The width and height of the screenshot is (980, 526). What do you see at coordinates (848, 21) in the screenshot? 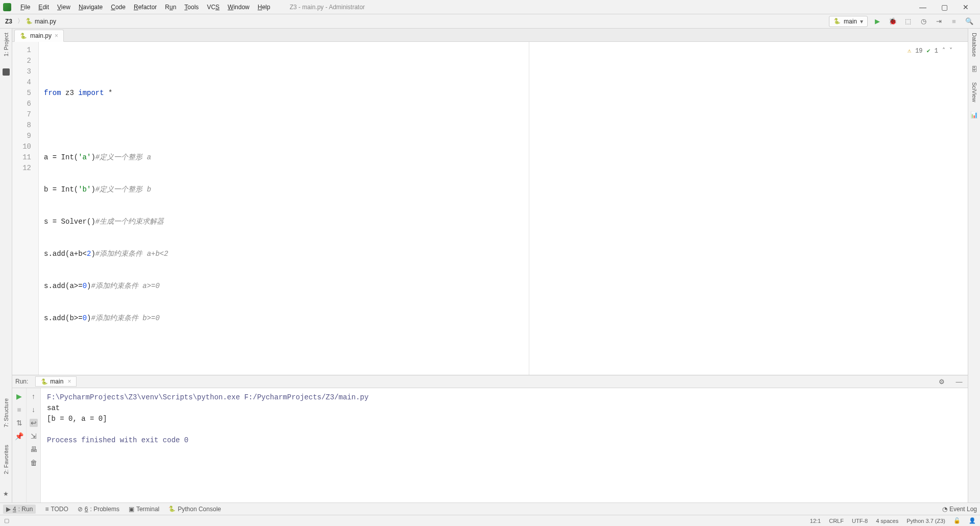
I see `run-config-selector: 🐍 main ▾` at bounding box center [848, 21].